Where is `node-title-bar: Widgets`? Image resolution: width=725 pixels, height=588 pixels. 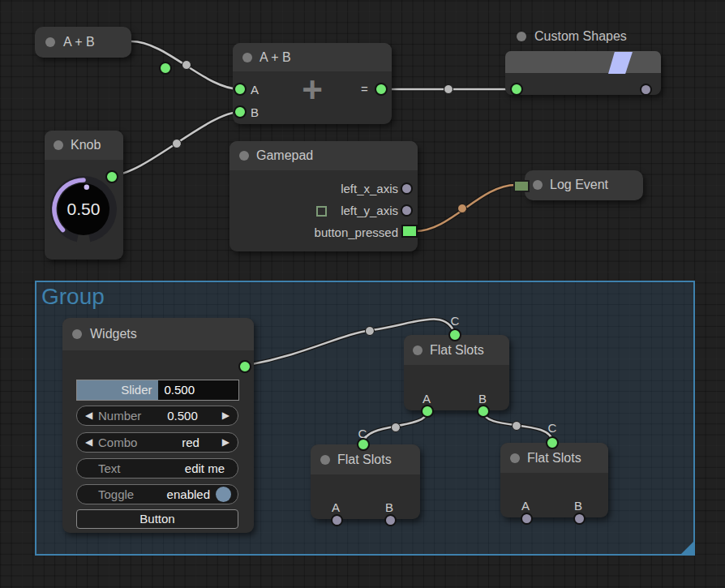 node-title-bar: Widgets is located at coordinates (158, 334).